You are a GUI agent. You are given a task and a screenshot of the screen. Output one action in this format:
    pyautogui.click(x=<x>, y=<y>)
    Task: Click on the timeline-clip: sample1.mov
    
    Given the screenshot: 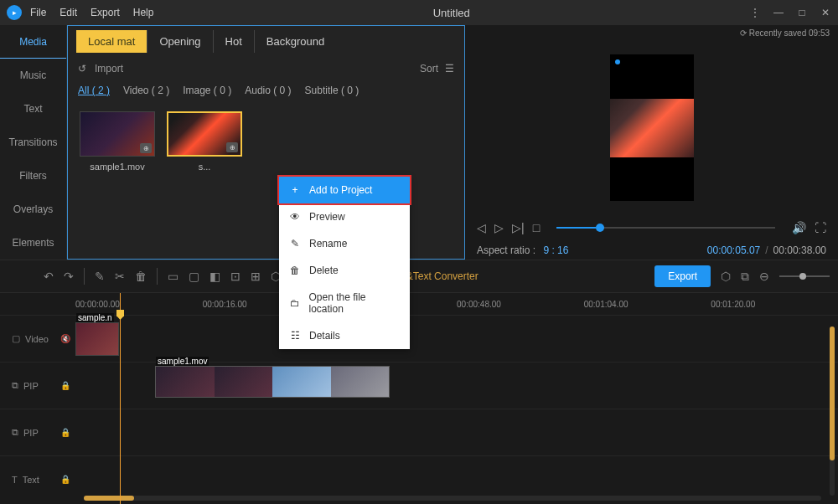 What is the action you would take?
    pyautogui.click(x=272, y=382)
    